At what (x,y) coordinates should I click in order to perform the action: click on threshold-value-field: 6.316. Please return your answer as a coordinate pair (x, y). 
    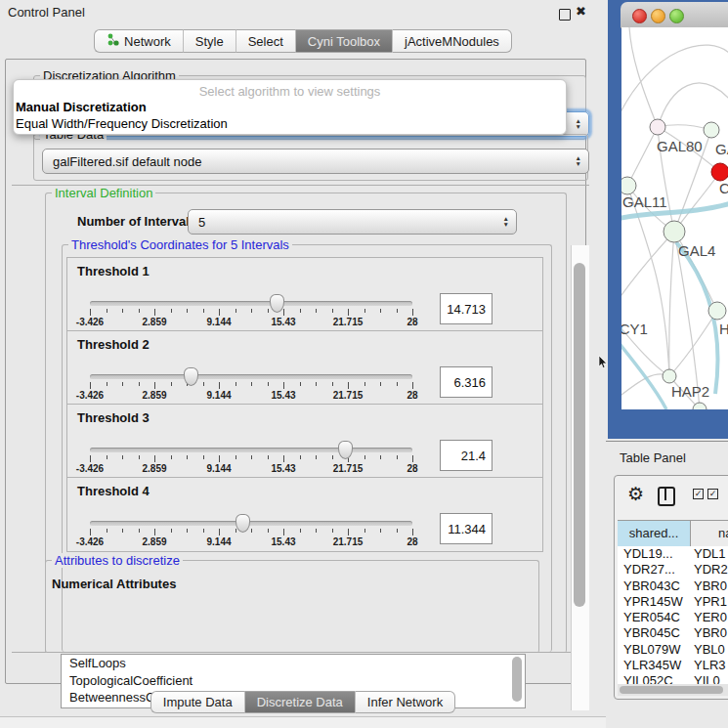
    Looking at the image, I should click on (466, 382).